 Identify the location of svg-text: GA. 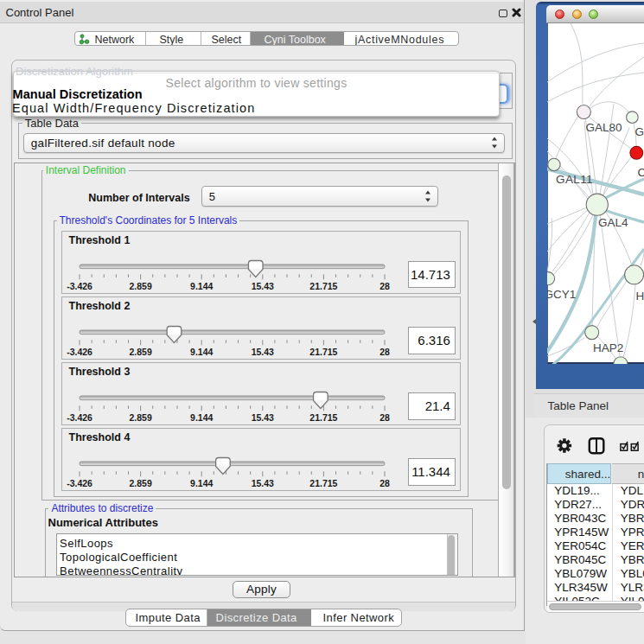
(640, 131).